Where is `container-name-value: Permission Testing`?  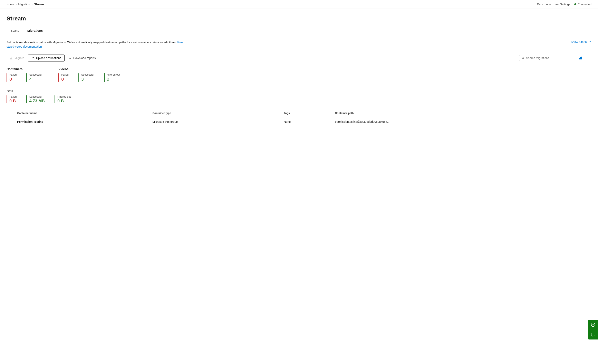
container-name-value: Permission Testing is located at coordinates (30, 122).